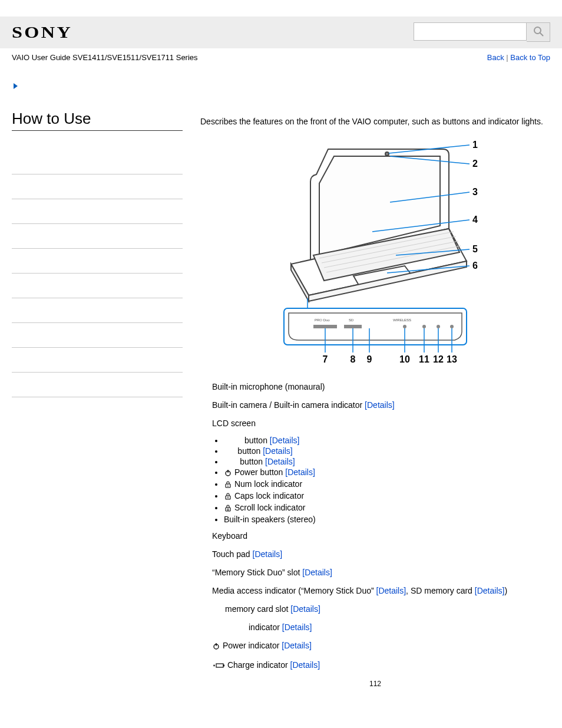 The height and width of the screenshot is (728, 562). I want to click on diag-label-8: 8, so click(353, 360).